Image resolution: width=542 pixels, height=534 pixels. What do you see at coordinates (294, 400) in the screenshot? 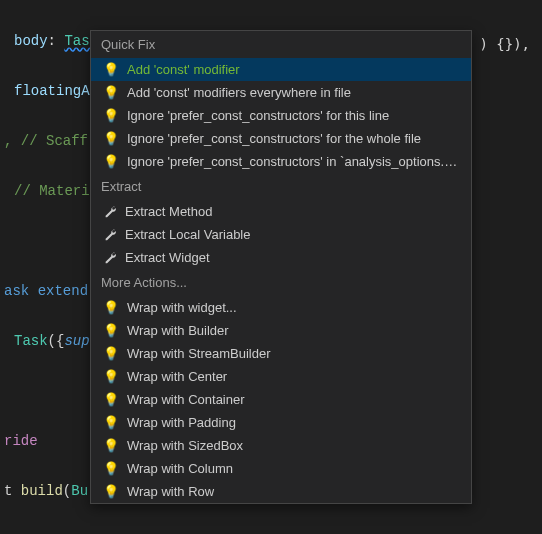
I see `popup-item-label: Wrap with Container` at bounding box center [294, 400].